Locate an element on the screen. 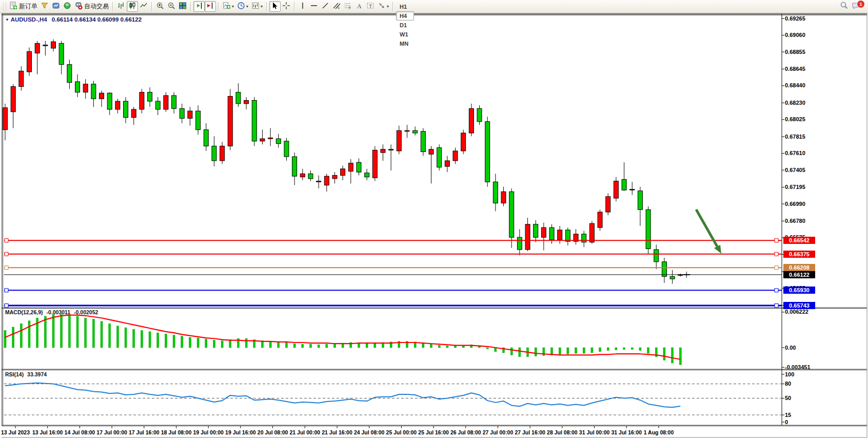 The image size is (868, 438). templates-button: ▾ is located at coordinates (257, 6).